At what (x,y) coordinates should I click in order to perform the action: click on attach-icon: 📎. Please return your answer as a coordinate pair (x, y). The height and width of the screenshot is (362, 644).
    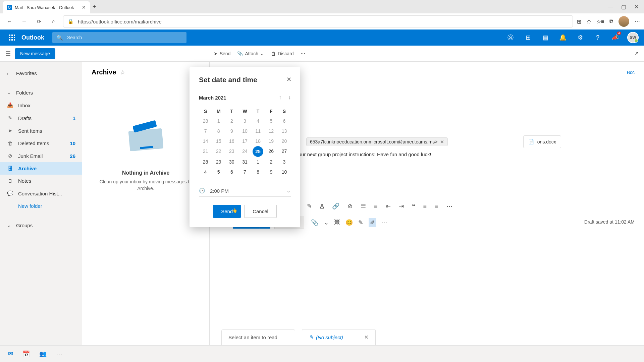
    Looking at the image, I should click on (315, 223).